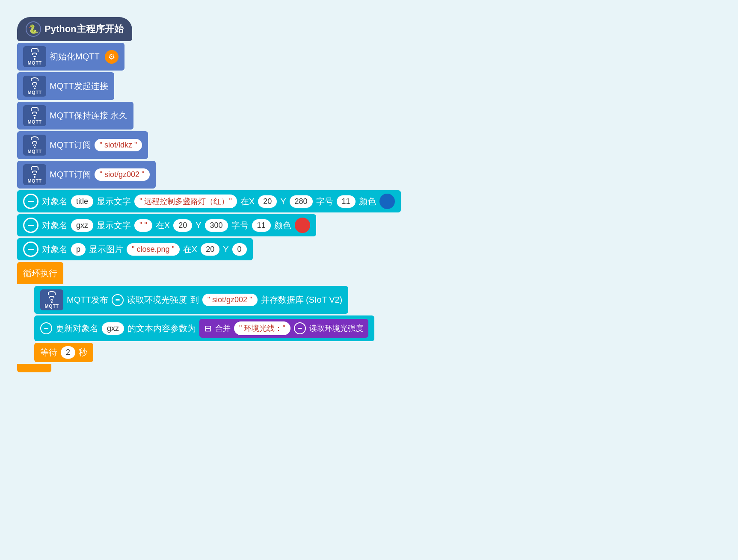 This screenshot has height=560, width=738. Describe the element at coordinates (106, 250) in the screenshot. I see `display-verb-2: 显示图片` at that location.